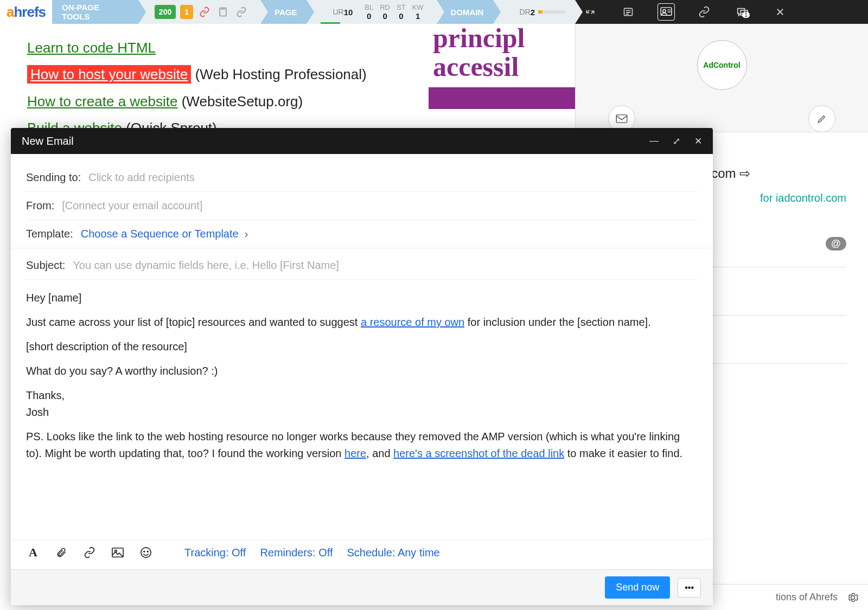 Image resolution: width=868 pixels, height=610 pixels. Describe the element at coordinates (401, 12) in the screenshot. I see `stat-st: ST0` at that location.